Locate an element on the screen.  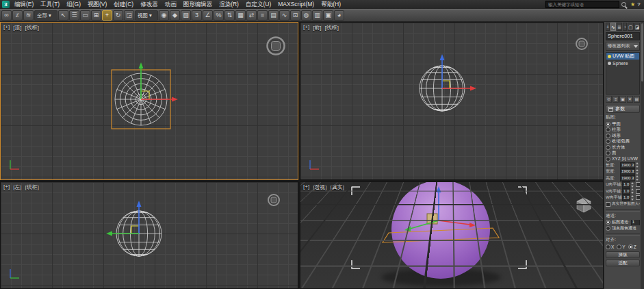
select-and-manipulate-icon: ◆ is located at coordinates (175, 15).